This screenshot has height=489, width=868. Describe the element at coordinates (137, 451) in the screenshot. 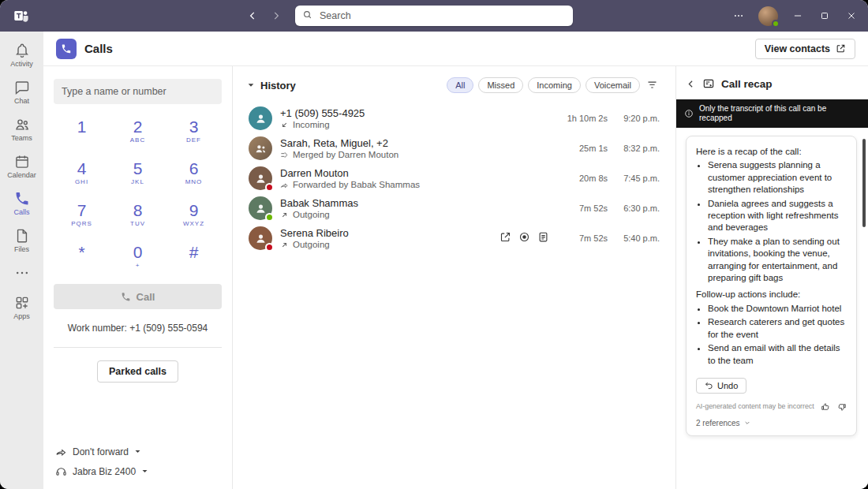

I see `forwarding-setting: Don't forward` at that location.